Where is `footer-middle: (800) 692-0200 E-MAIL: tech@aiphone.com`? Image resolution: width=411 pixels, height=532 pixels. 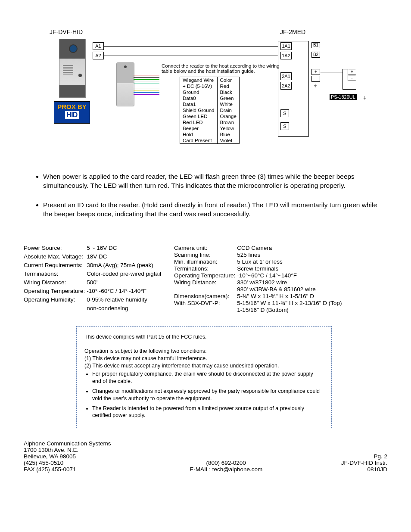 footer-middle: (800) 692-0200 E-MAIL: tech@aiphone.com is located at coordinates (226, 466).